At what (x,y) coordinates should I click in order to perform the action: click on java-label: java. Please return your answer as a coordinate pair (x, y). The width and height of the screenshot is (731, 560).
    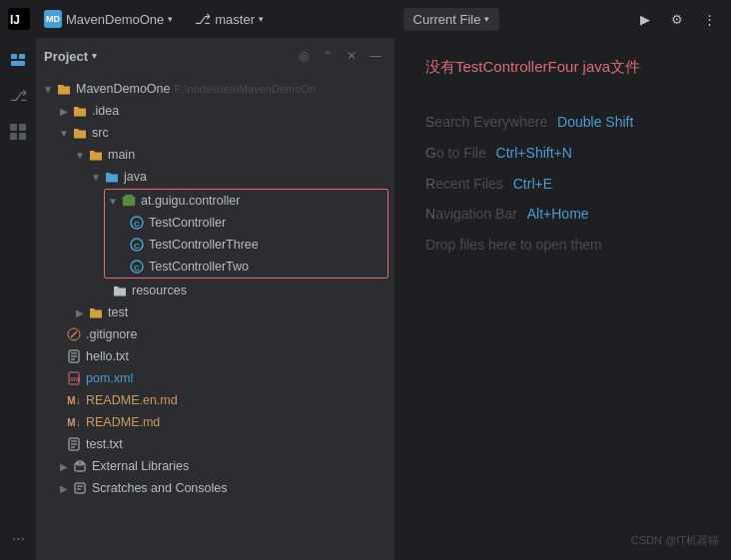
    Looking at the image, I should click on (136, 177).